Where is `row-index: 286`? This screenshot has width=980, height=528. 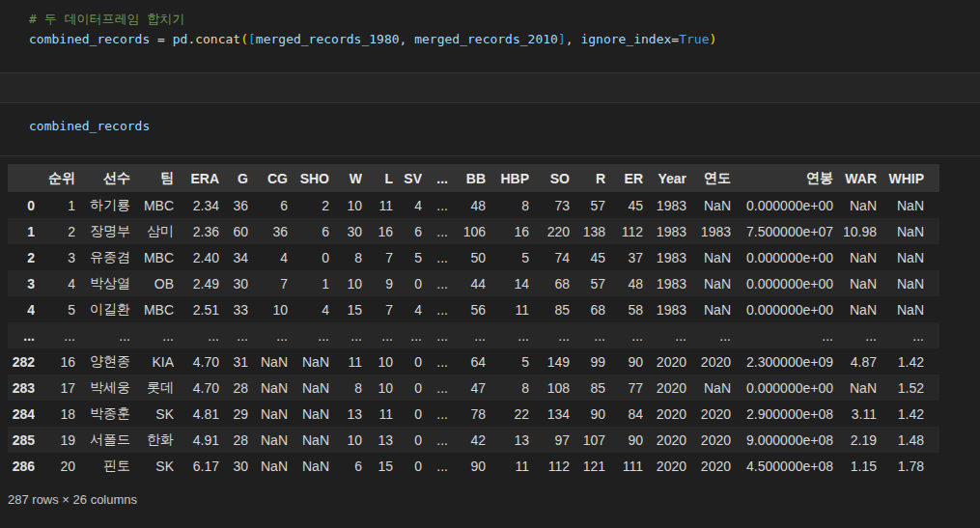 row-index: 286 is located at coordinates (21, 465).